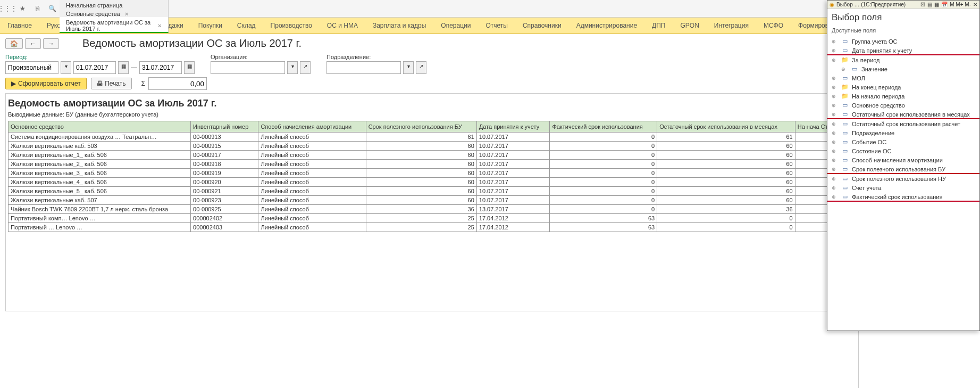 This screenshot has width=980, height=388. Describe the element at coordinates (123, 68) in the screenshot. I see `date-from-cal-icon: ▦` at that location.